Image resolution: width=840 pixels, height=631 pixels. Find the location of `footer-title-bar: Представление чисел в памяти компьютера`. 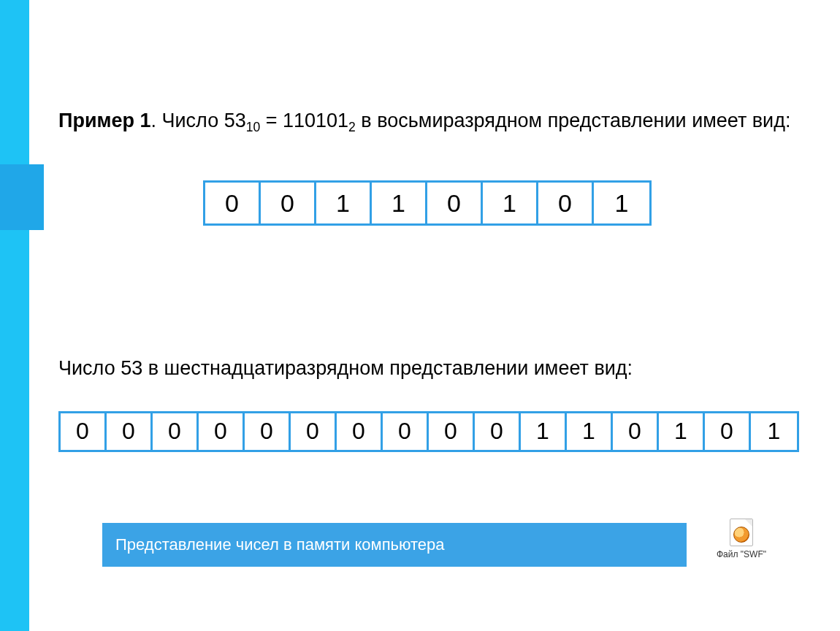

footer-title-bar: Представление чисел в памяти компьютера is located at coordinates (394, 545).